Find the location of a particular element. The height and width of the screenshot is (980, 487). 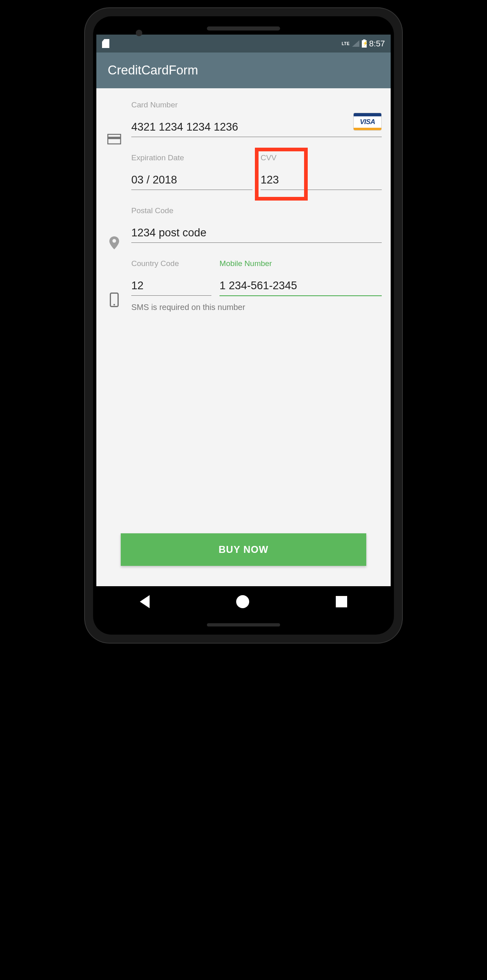

status-bar: LTE 8:57 is located at coordinates (244, 44).